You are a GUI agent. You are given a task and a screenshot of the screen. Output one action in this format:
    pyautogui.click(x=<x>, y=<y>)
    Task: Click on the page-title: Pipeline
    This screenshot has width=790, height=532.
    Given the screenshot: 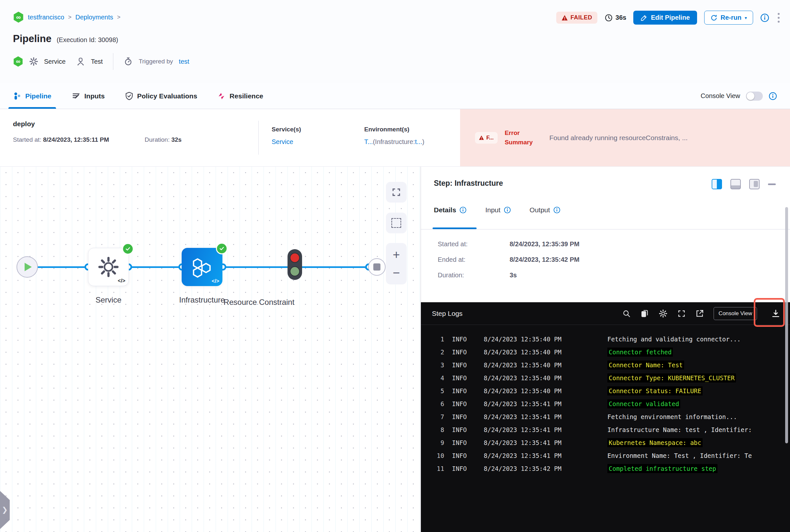 What is the action you would take?
    pyautogui.click(x=32, y=39)
    